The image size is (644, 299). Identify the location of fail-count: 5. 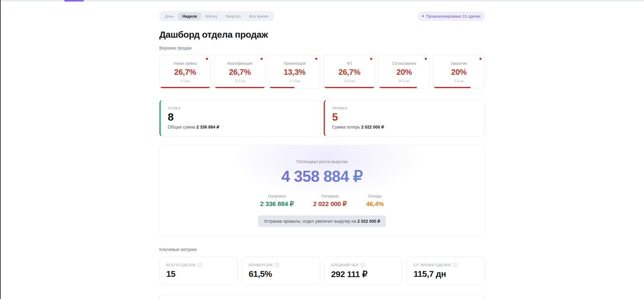
(405, 117).